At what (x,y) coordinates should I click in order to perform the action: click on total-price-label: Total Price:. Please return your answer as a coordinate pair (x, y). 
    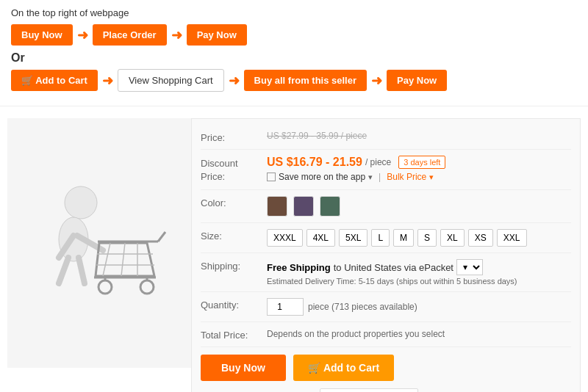
    Looking at the image, I should click on (234, 335).